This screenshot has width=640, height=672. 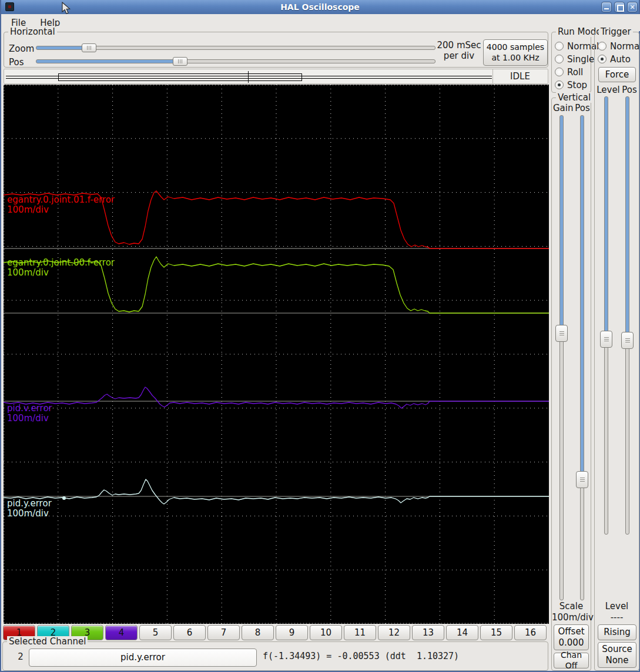 I want to click on trigger-auto: Auto, so click(x=614, y=59).